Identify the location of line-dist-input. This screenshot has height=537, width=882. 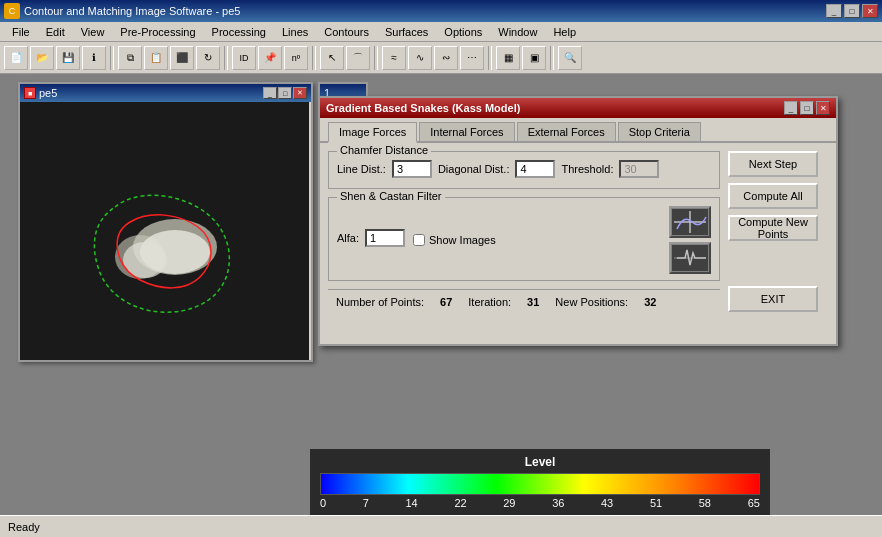
(412, 169).